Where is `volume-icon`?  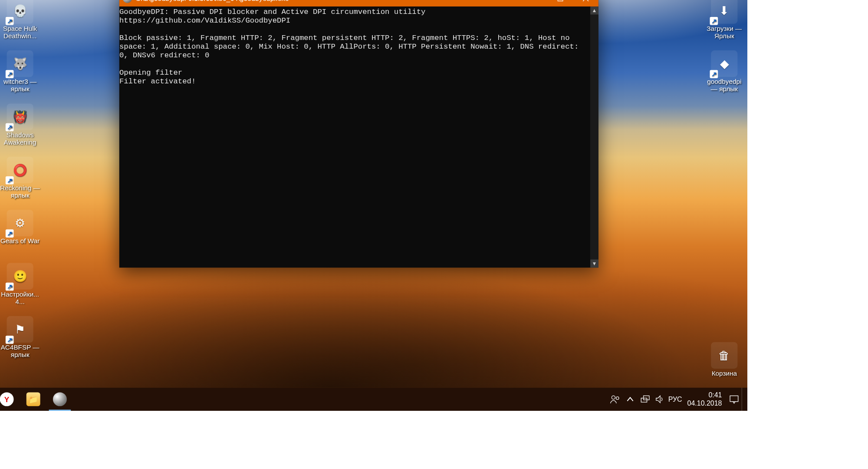
volume-icon is located at coordinates (660, 400).